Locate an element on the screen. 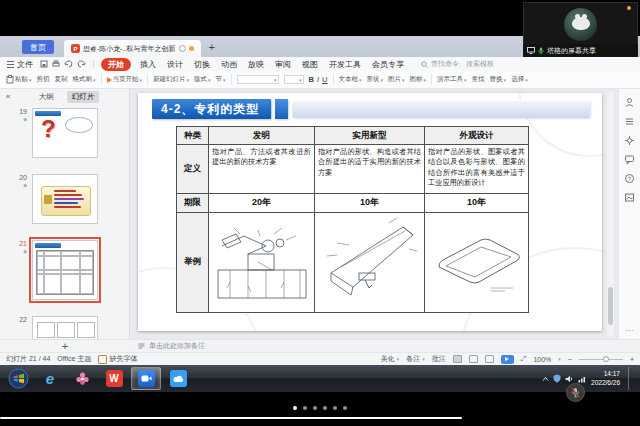 The width and height of the screenshot is (640, 426). tab-outline: 大纲 is located at coordinates (46, 97).